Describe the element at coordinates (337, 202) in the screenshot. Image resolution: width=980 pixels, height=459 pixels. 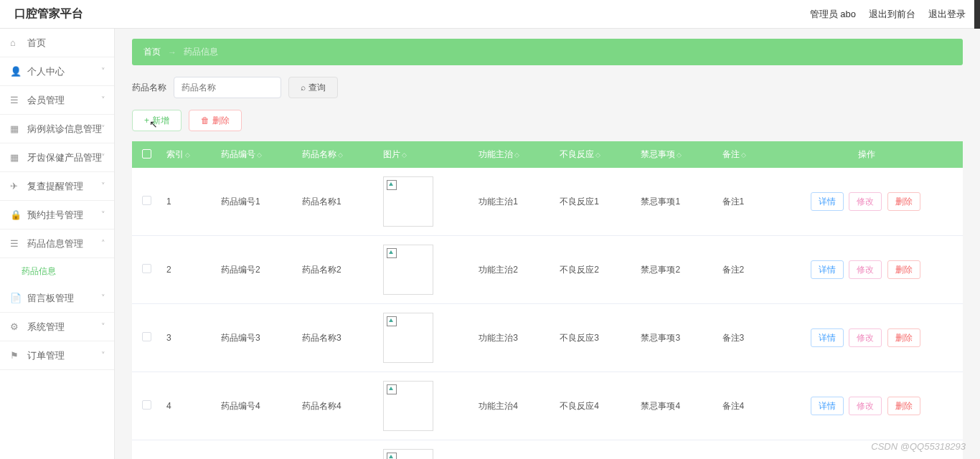
I see `cell-name: 药品名称1` at that location.